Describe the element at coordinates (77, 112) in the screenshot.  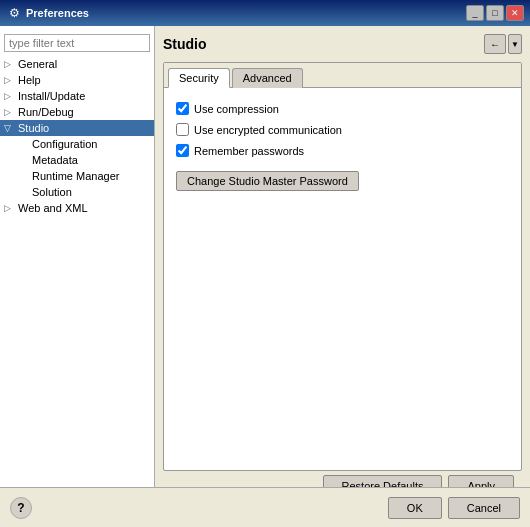
I see `sidebar-item-run-debug: ▷ Run/Debug` at that location.